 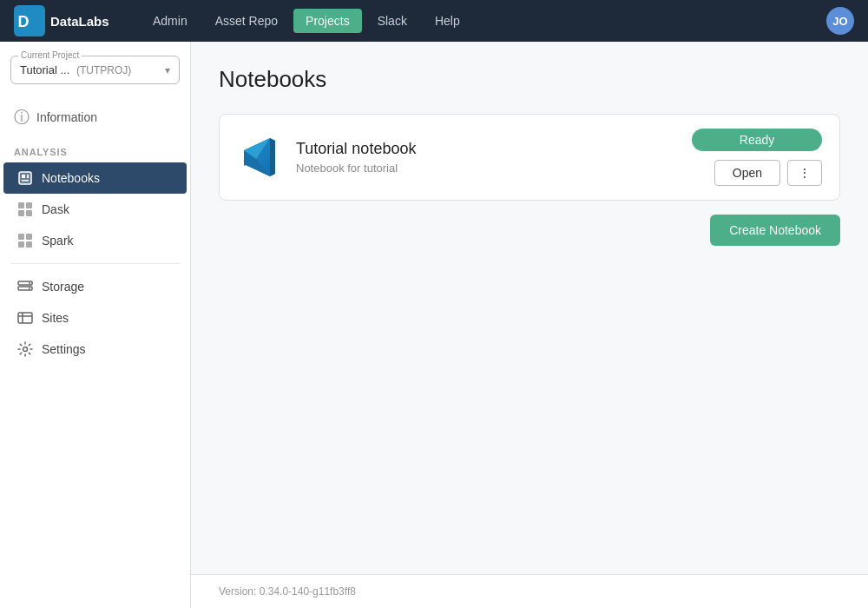 I want to click on sidebar-item-notebooks: Notebooks, so click(x=95, y=178).